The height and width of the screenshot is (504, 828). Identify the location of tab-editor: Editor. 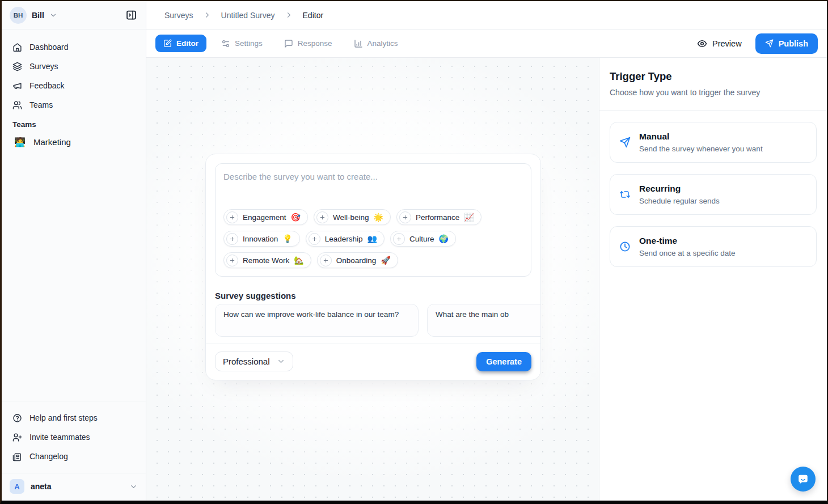
(181, 43).